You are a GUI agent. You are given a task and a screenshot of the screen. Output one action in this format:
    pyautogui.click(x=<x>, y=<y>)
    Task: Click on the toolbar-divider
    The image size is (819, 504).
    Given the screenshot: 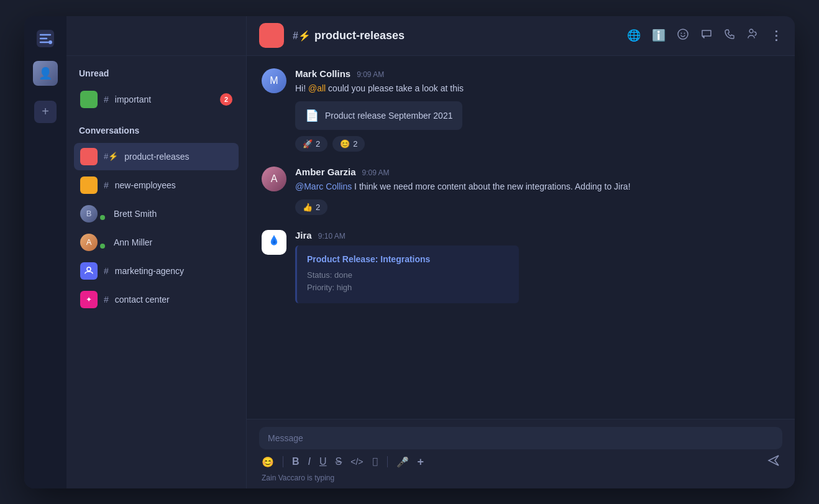 What is the action you would take?
    pyautogui.click(x=283, y=462)
    